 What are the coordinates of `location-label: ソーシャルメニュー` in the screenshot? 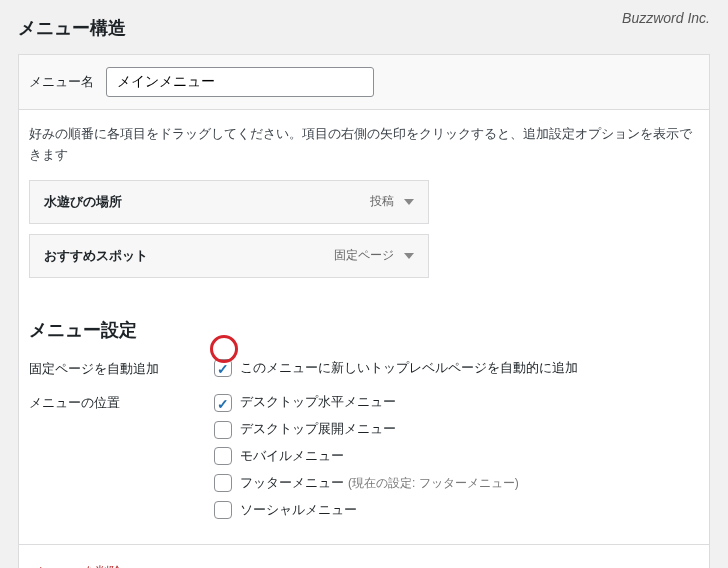 It's located at (298, 510).